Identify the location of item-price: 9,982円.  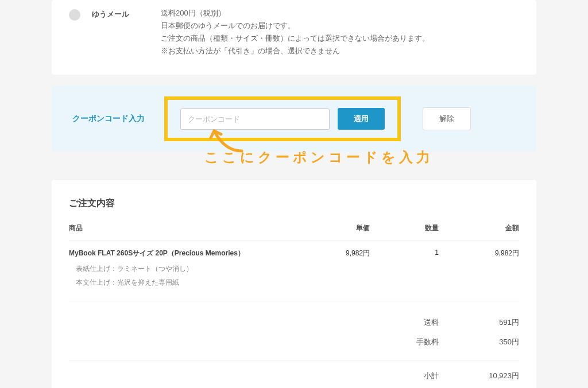
(335, 254).